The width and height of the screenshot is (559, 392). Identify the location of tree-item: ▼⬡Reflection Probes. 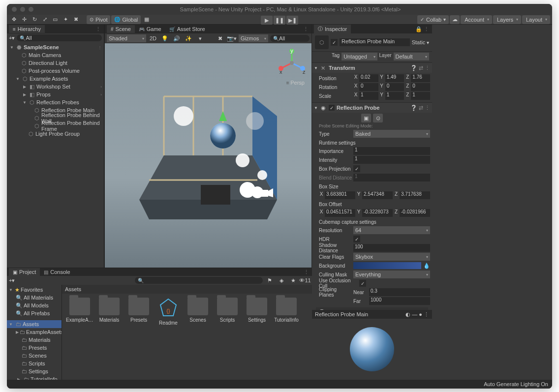
(55, 102).